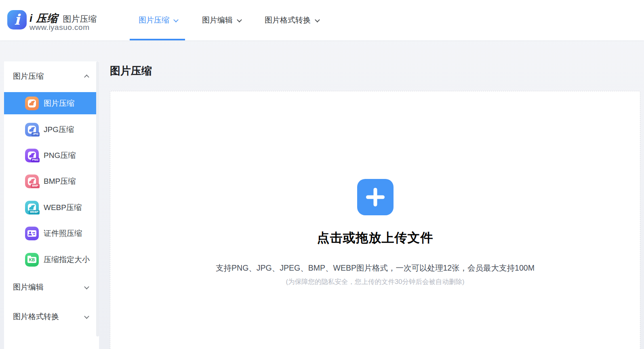 This screenshot has height=349, width=644. Describe the element at coordinates (67, 260) in the screenshot. I see `sidebar-item-label: 压缩指定大小` at that location.